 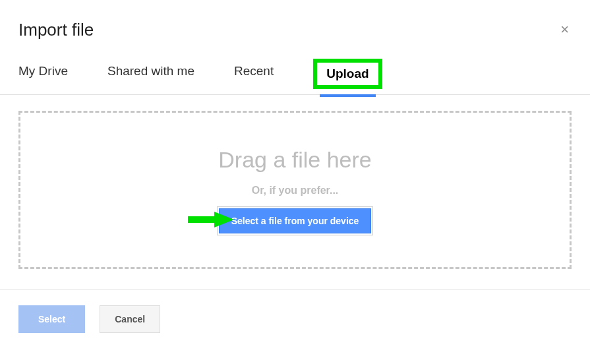 I want to click on tab-recent: Recent, so click(x=254, y=79).